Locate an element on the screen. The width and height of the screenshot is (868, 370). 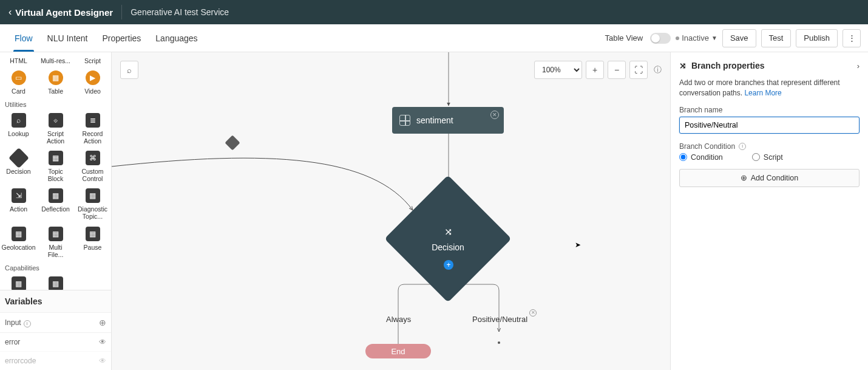
palette-card: ▭Card is located at coordinates (18, 82).